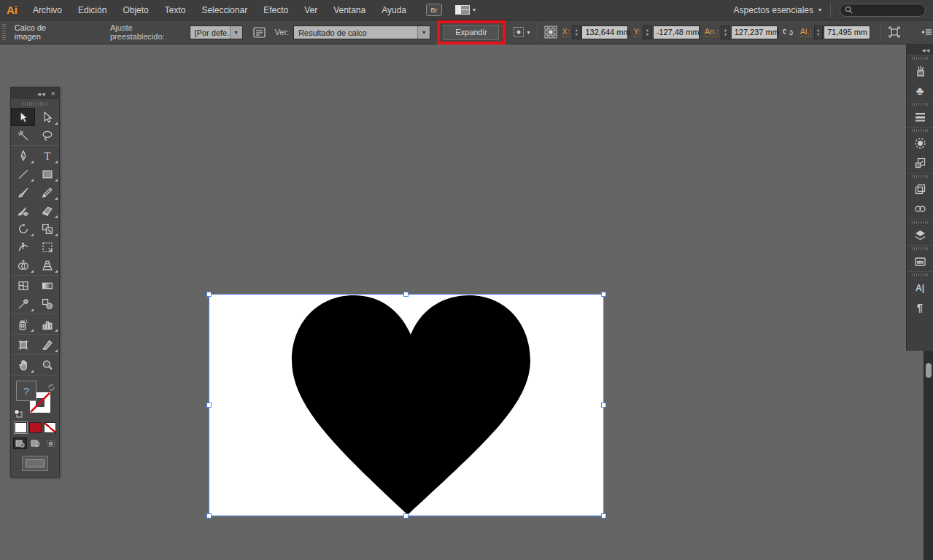 This screenshot has width=933, height=560. Describe the element at coordinates (928, 455) in the screenshot. I see `vertical-scrollbar` at that location.